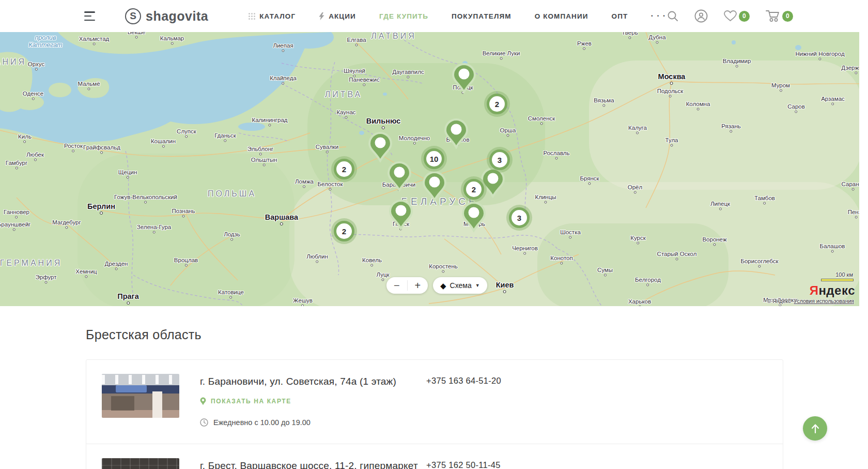  I want to click on yandex-logo-rest: ндекс, so click(837, 291).